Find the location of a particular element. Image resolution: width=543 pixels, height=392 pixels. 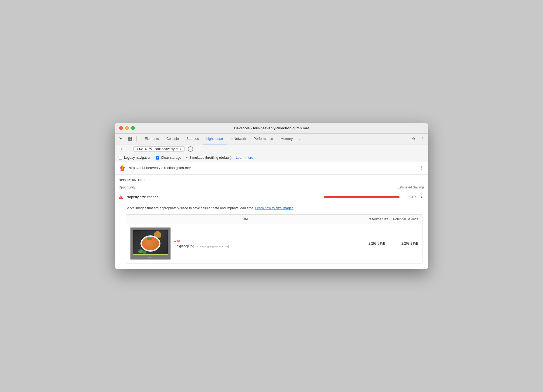

col-opportunity: Opportunity is located at coordinates (258, 187).